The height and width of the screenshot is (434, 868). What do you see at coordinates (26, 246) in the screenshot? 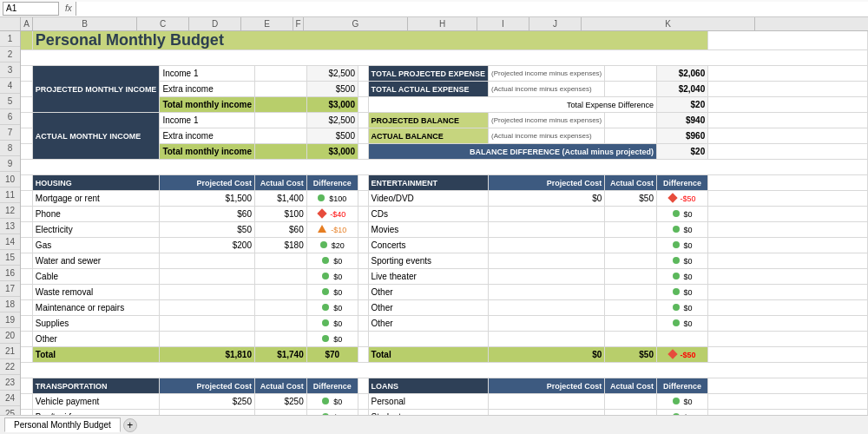
I see `cell-A14` at bounding box center [26, 246].